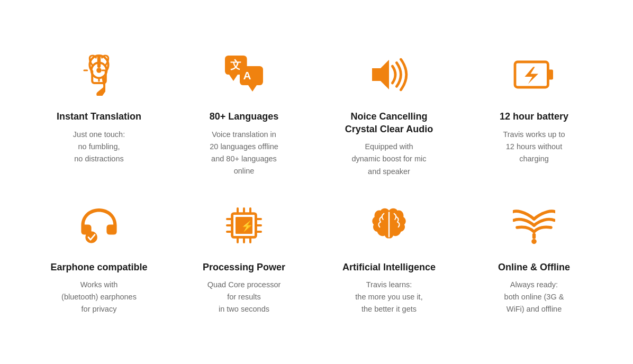 The image size is (633, 364). Describe the element at coordinates (389, 123) in the screenshot. I see `noise-cancelling-title: Noice CancellingCrystal Clear Audio` at that location.